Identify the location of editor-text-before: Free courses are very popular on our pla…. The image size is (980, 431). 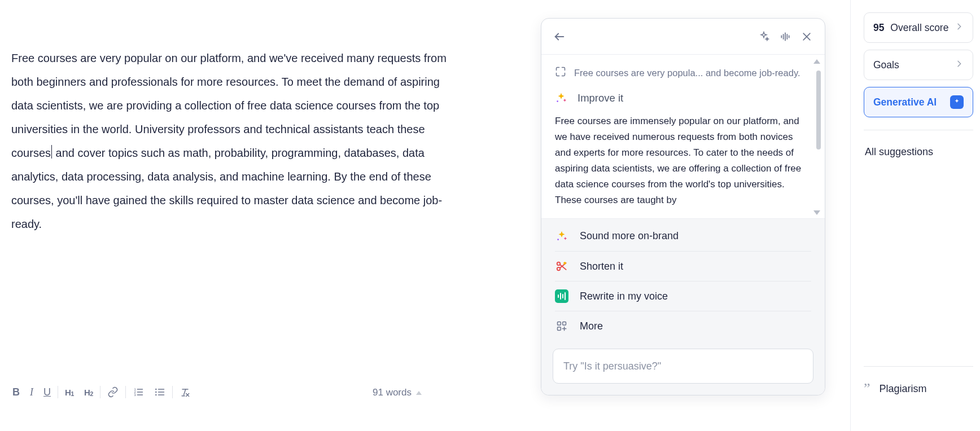
(229, 105).